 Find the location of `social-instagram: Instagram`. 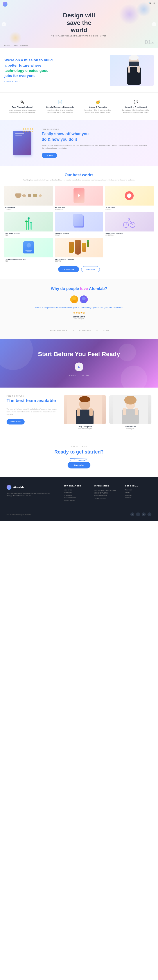

social-instagram: Instagram is located at coordinates (24, 45).